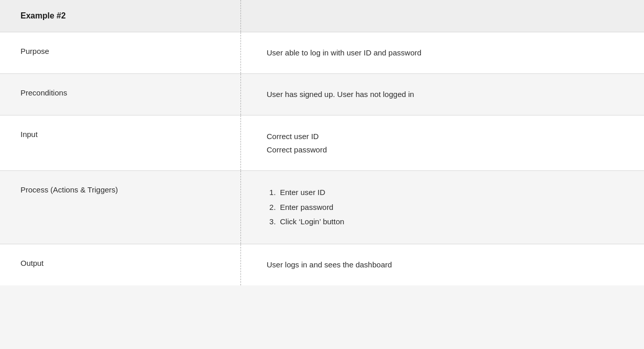  What do you see at coordinates (322, 265) in the screenshot?
I see `table-row: Output User logs in and sees the dashboa…` at bounding box center [322, 265].